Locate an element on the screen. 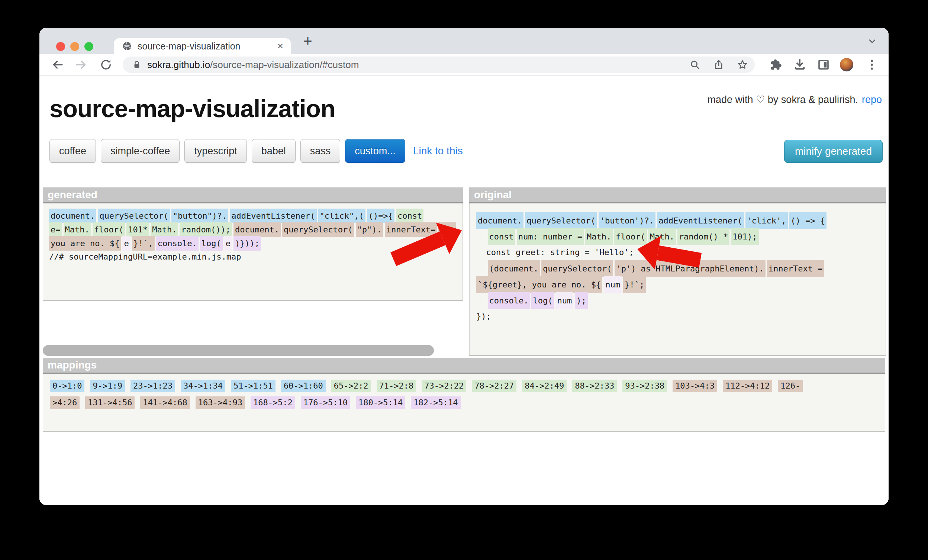 The height and width of the screenshot is (560, 928). url-text: sokra.github.io/source-map-visualization… is located at coordinates (253, 65).